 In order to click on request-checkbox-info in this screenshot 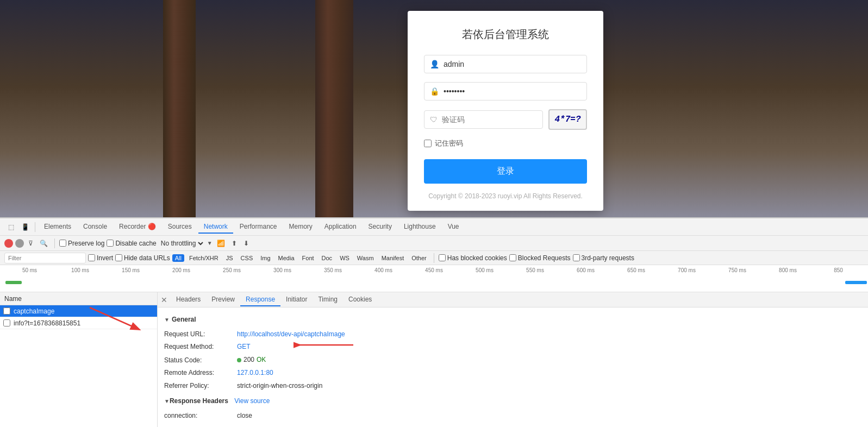, I will do `click(7, 323)`.